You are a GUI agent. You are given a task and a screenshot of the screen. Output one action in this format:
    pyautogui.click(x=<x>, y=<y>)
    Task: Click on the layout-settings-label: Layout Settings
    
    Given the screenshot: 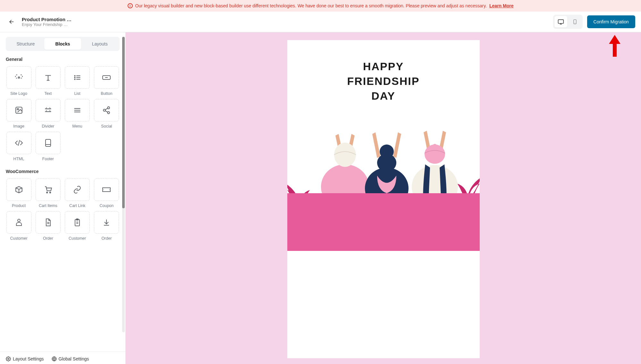 What is the action you would take?
    pyautogui.click(x=28, y=359)
    